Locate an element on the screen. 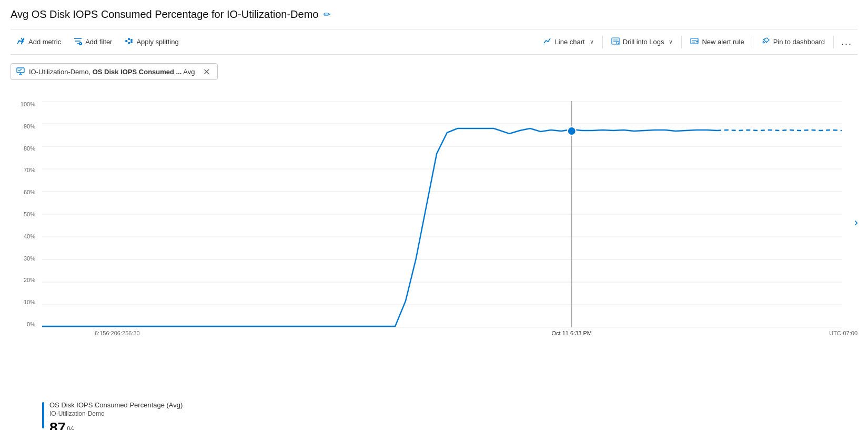 This screenshot has width=868, height=430. apply-splitting-label: Apply splitting is located at coordinates (157, 42).